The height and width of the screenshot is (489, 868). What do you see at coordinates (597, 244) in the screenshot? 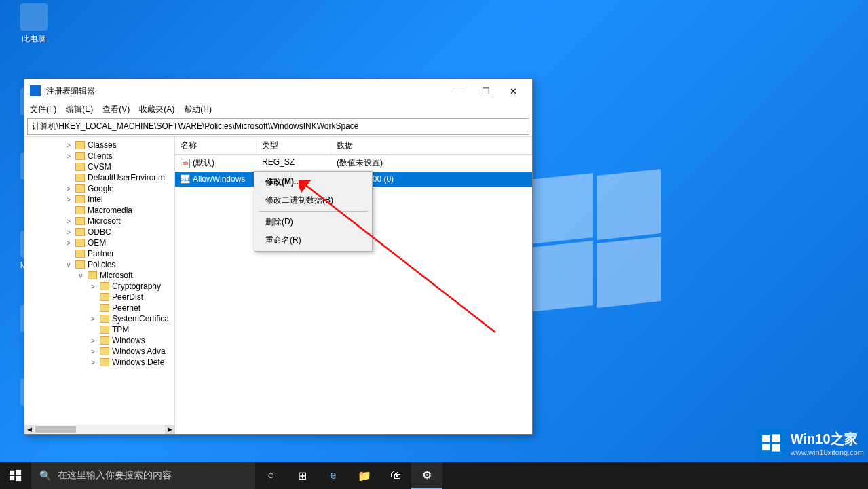
I see `windows-logo-bg` at bounding box center [597, 244].